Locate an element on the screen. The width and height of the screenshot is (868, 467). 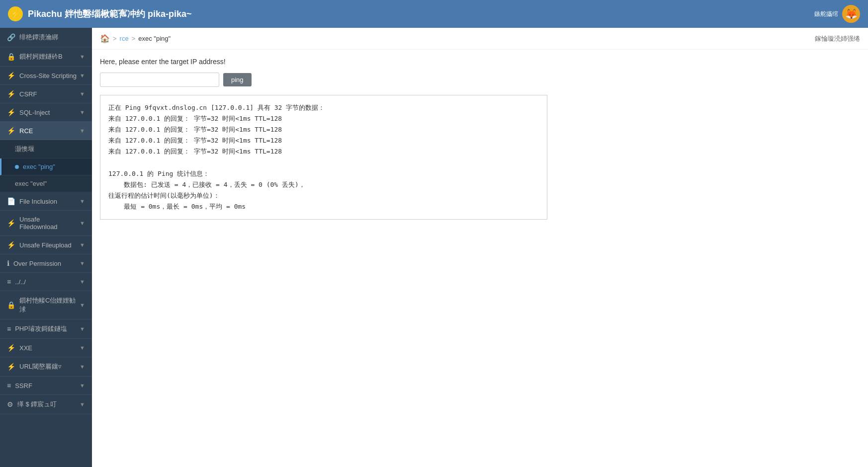
breadcrumb-current: exec "ping" is located at coordinates (154, 39).